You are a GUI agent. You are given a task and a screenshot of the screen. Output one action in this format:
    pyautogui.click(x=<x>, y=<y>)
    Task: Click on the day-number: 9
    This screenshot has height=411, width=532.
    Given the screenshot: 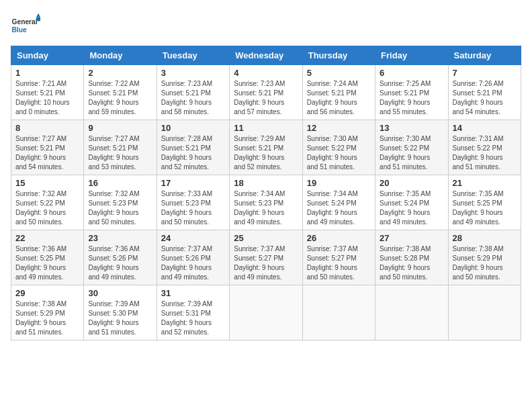 What is the action you would take?
    pyautogui.click(x=120, y=128)
    